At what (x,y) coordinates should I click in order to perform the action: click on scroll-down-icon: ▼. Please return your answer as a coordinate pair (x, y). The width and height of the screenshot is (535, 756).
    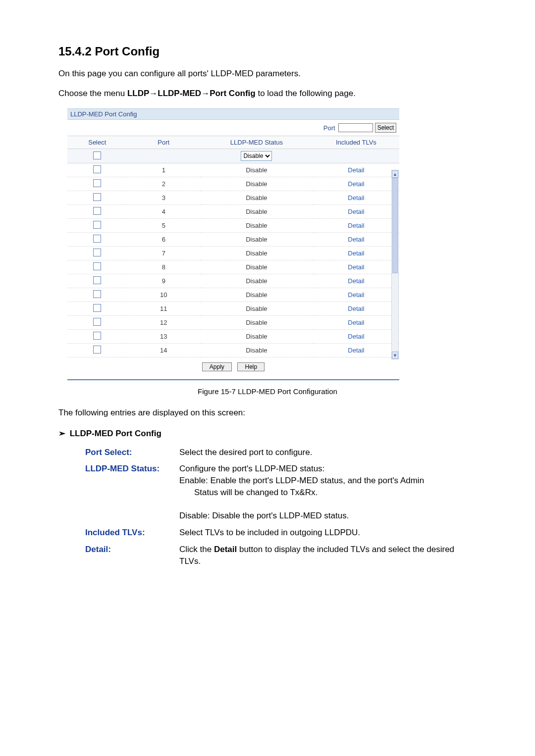
    Looking at the image, I should click on (395, 355).